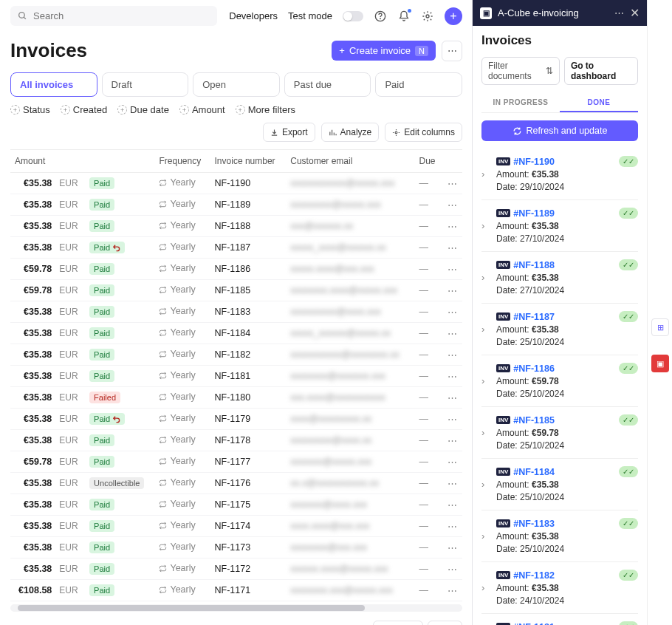 Image resolution: width=672 pixels, height=625 pixels. Describe the element at coordinates (380, 16) in the screenshot. I see `help-icon` at that location.